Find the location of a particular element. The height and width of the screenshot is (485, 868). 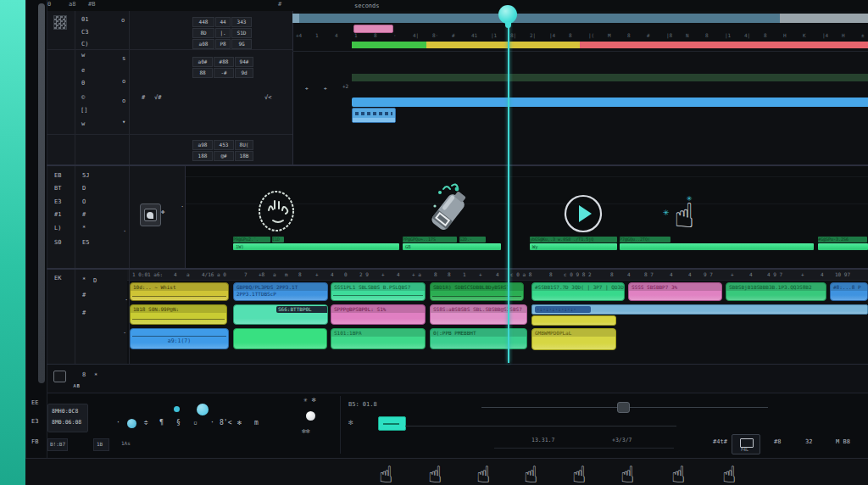

track-header-glyph: FB is located at coordinates (35, 443).